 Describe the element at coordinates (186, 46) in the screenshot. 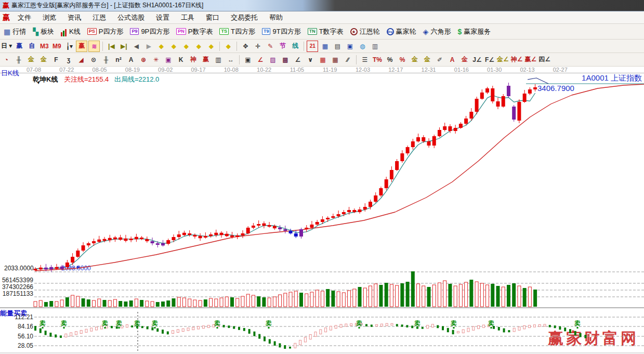

I see `diamond-hsplit-button: ◆` at that location.